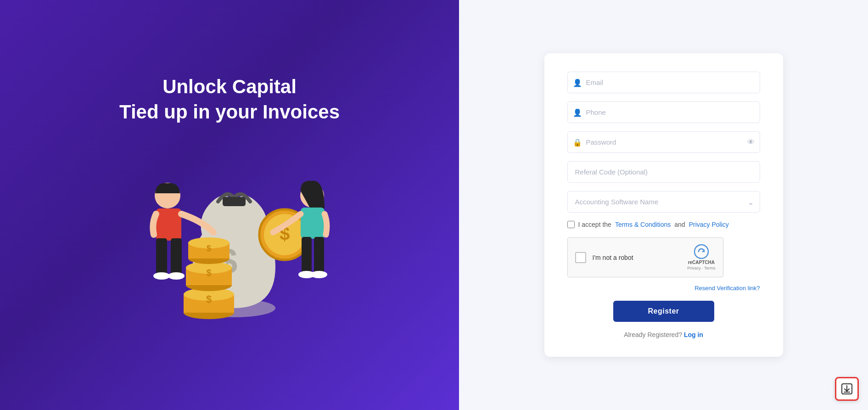 This screenshot has width=868, height=410. I want to click on resend-verification-link: Resend Verification link?, so click(664, 288).